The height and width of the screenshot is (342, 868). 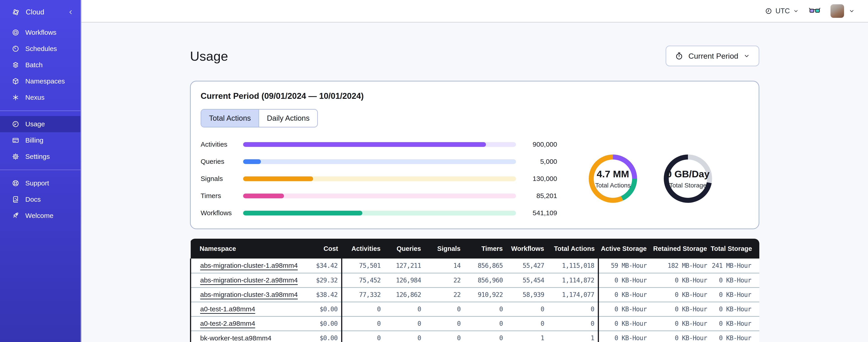 I want to click on timezone-selector: UTC, so click(x=782, y=11).